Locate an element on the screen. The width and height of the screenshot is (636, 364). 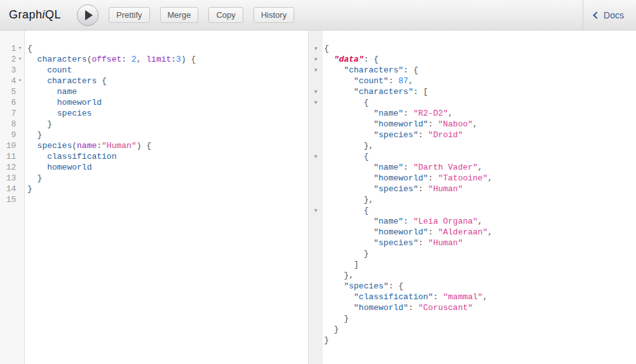
docs-toggle: Docs is located at coordinates (609, 15).